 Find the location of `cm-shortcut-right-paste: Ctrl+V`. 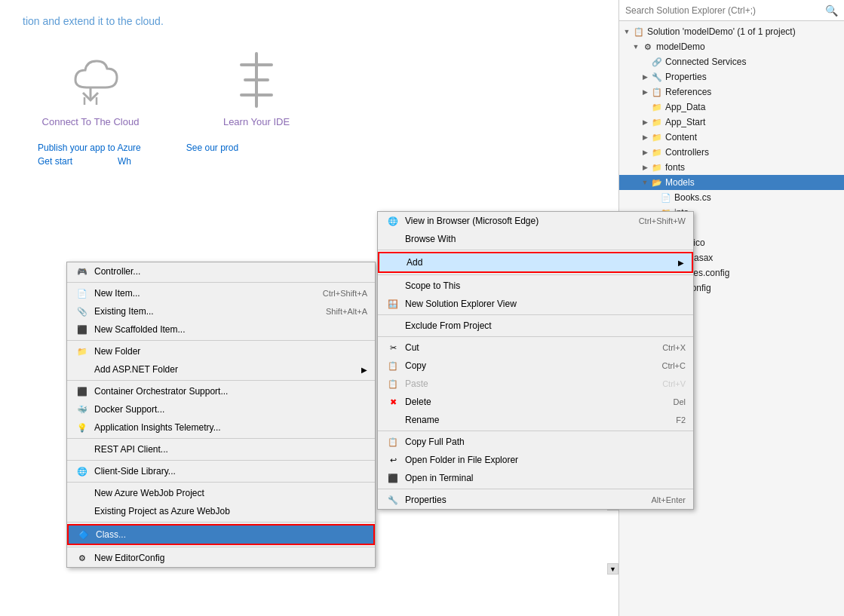

cm-shortcut-right-paste: Ctrl+V is located at coordinates (674, 384).